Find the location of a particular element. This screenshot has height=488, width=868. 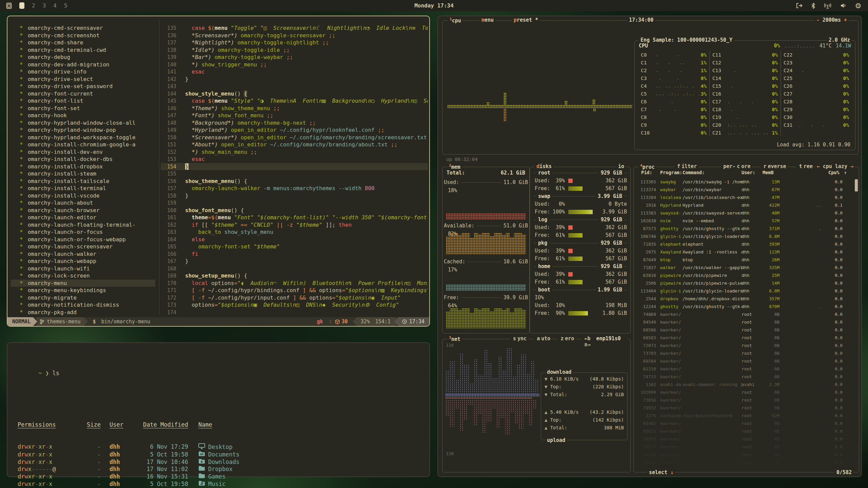

proc-box-title: 4proc is located at coordinates (648, 167).